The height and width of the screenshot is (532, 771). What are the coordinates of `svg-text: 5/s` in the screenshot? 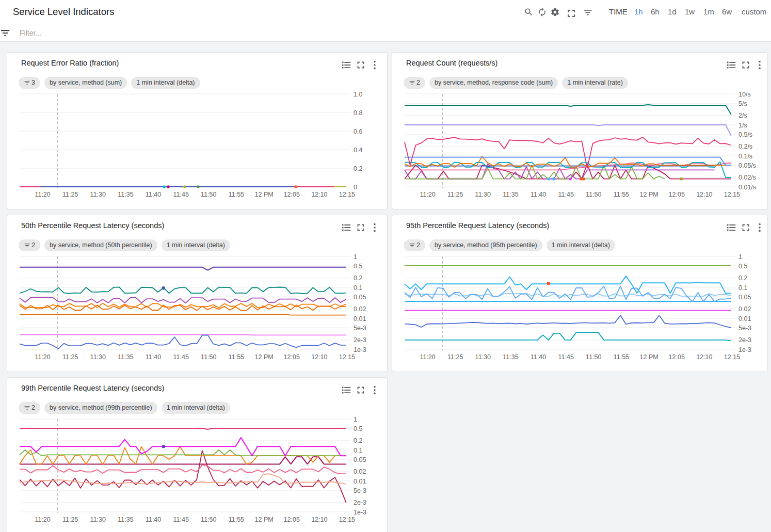 It's located at (743, 104).